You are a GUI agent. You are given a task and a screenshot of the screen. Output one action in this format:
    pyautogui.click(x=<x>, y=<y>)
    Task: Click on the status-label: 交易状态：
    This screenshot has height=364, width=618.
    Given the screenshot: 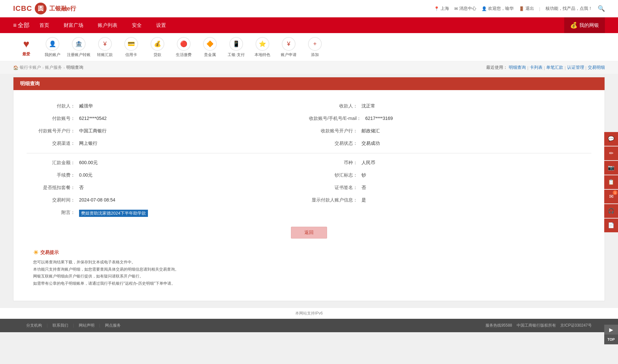 What is the action you would take?
    pyautogui.click(x=335, y=144)
    